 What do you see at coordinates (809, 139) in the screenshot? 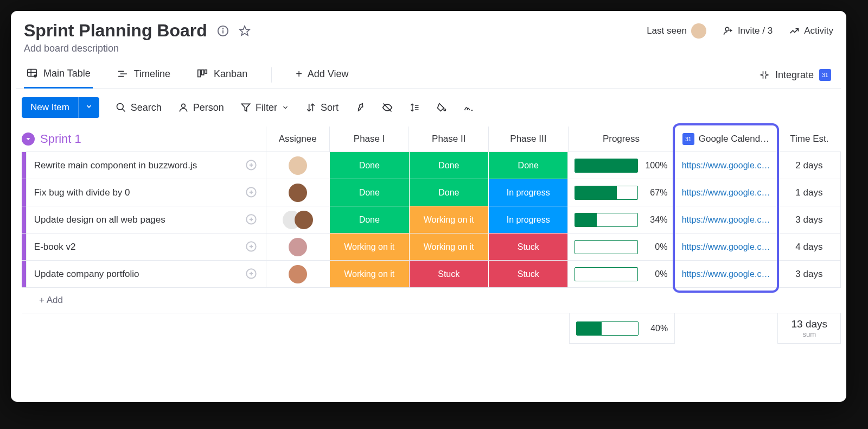
I see `column-time-est: Time Est.` at bounding box center [809, 139].